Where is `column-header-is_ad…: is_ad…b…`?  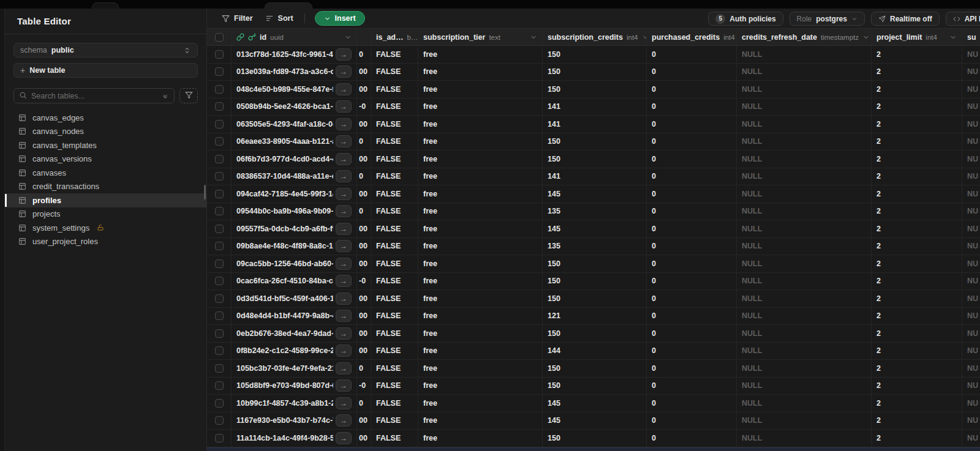 column-header-is_ad…: is_ad…b… is located at coordinates (394, 37).